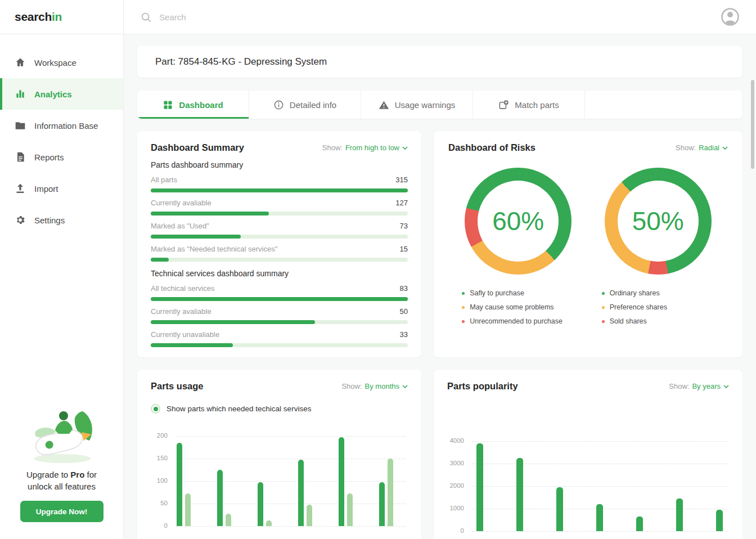 This screenshot has height=539, width=756. I want to click on donut-column: 60%Safly to purchaseMay cause some probl…, so click(519, 246).